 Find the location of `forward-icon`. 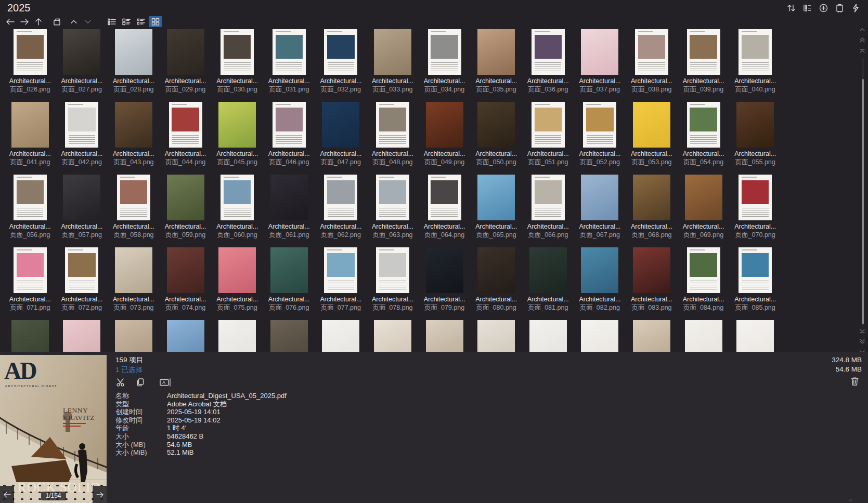

forward-icon is located at coordinates (24, 22).